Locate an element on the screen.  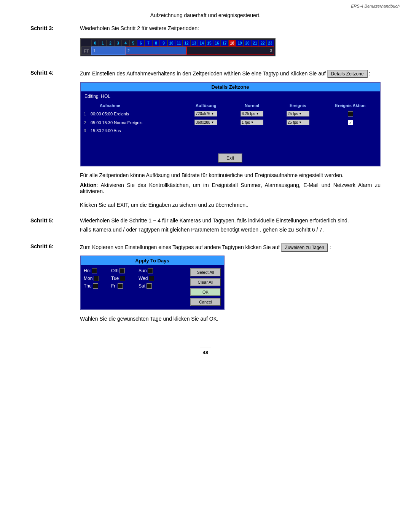
day-thu: Thu is located at coordinates (95, 286).